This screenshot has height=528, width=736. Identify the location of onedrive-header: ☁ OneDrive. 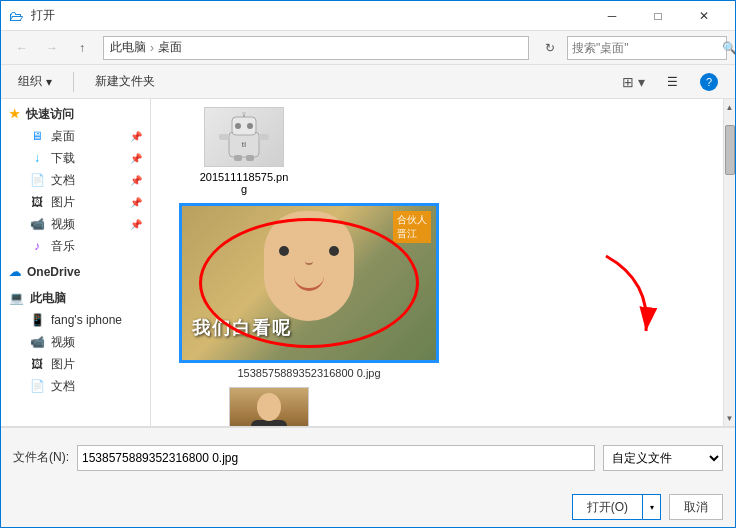
(76, 272).